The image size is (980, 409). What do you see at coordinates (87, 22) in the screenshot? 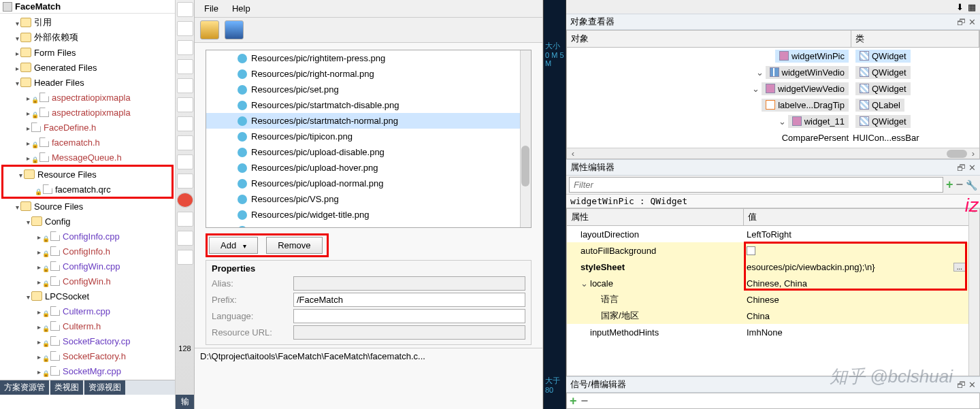
I see `tree-item: 引用` at bounding box center [87, 22].